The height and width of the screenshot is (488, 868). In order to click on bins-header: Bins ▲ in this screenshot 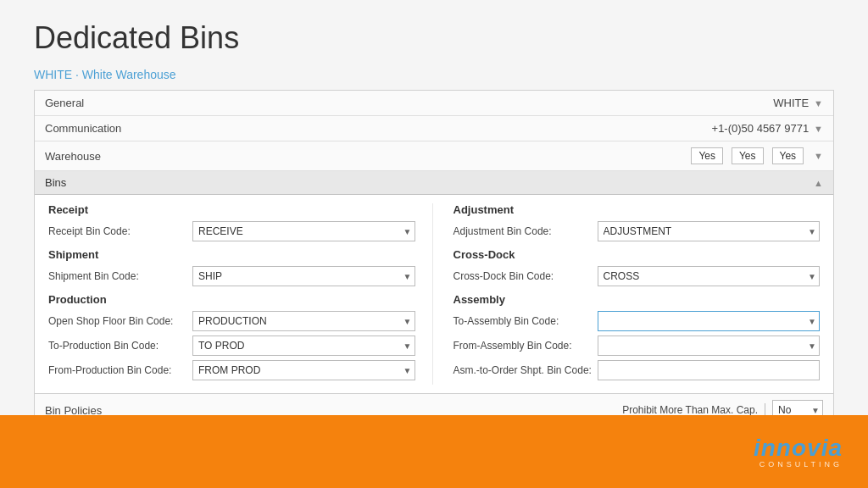, I will do `click(434, 183)`.